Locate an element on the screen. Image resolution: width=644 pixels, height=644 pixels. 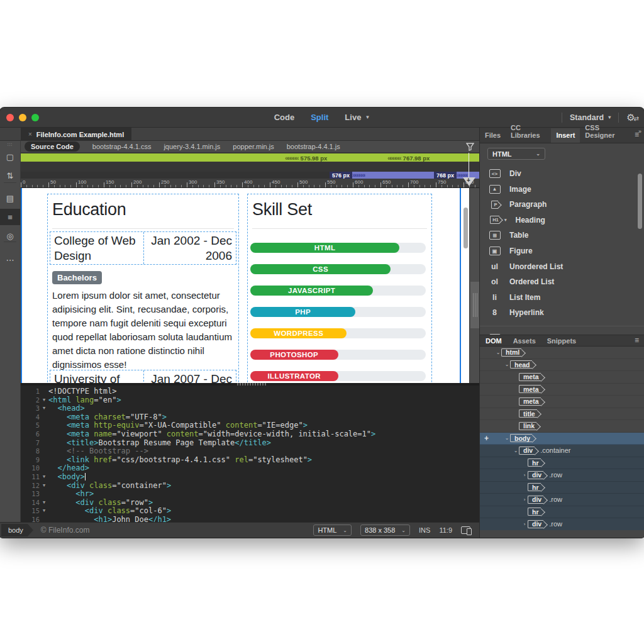
dom-node-link: link is located at coordinates (562, 426).